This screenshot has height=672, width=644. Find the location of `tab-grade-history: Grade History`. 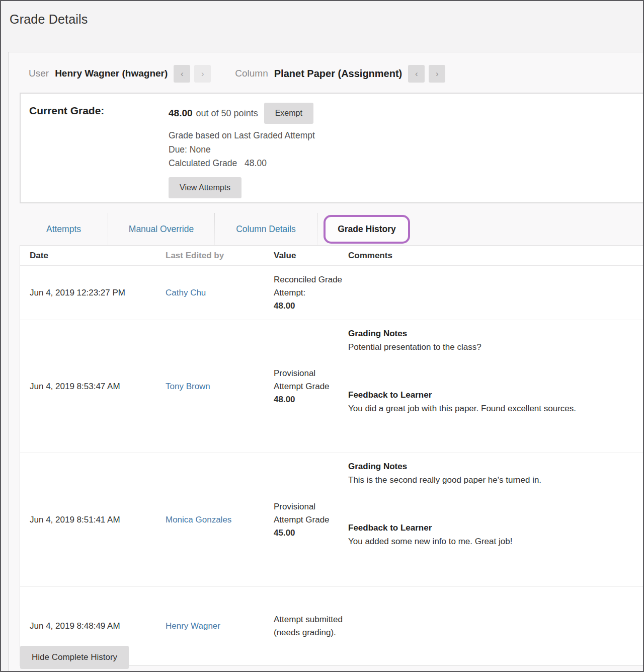

tab-grade-history: Grade History is located at coordinates (367, 230).